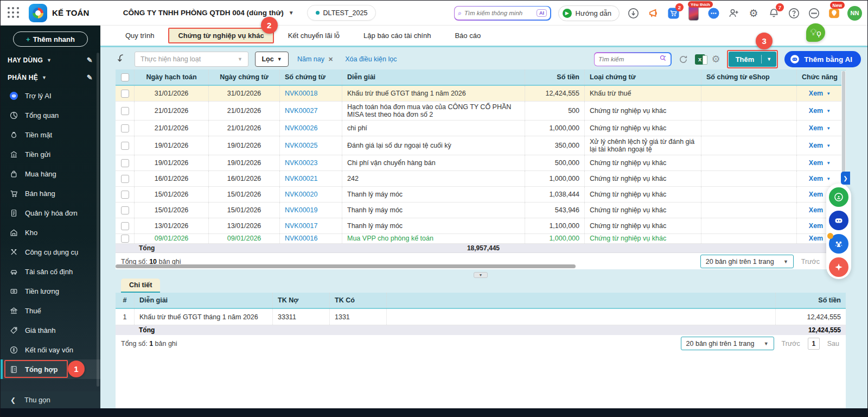  I want to click on favorite-app-icon: Yêu thích, so click(693, 13).